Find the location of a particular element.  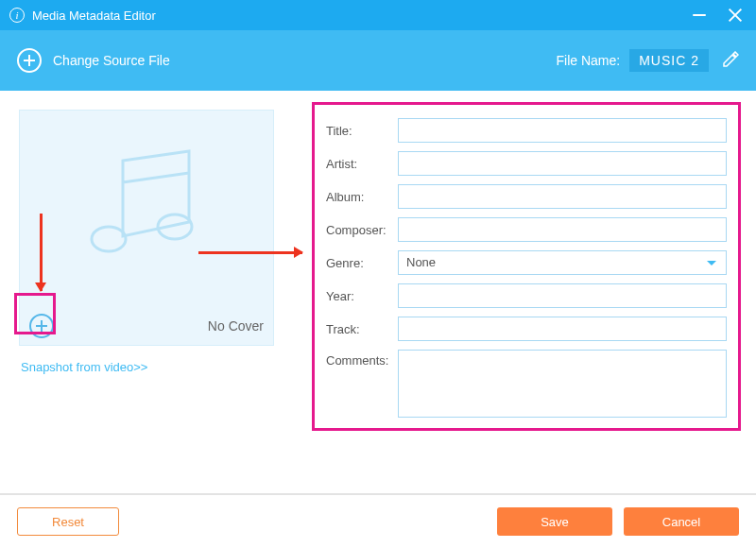

annotation-arrow-down is located at coordinates (42, 252).